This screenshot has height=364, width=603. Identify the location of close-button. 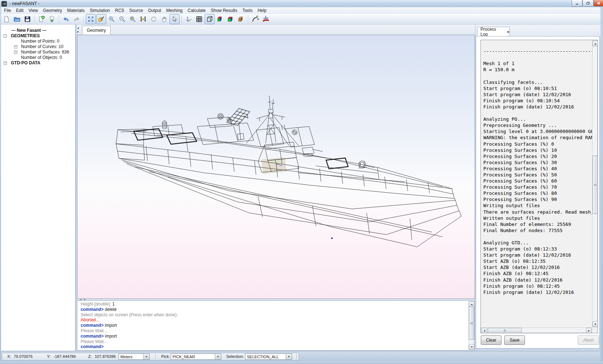
(598, 3).